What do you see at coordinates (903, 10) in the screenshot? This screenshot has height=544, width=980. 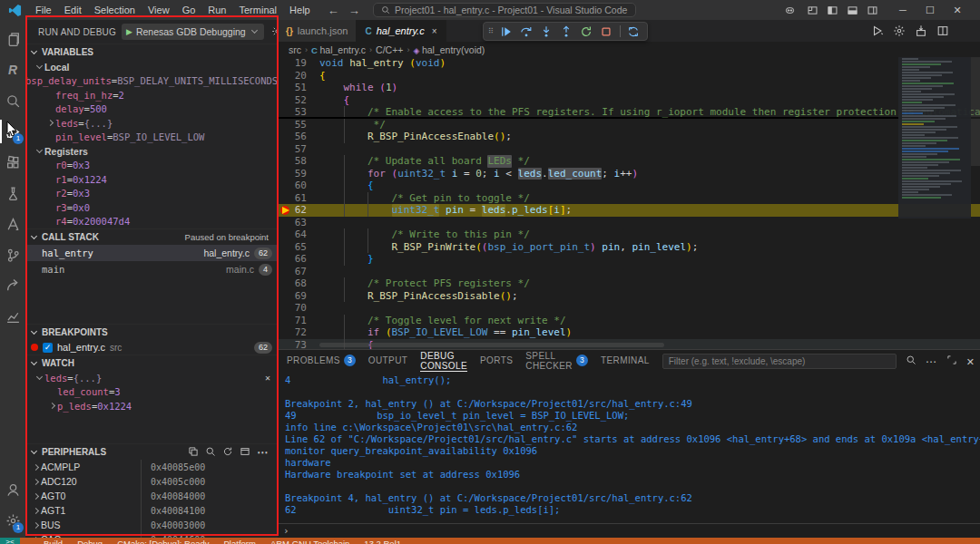 I see `minimize-button: ─` at bounding box center [903, 10].